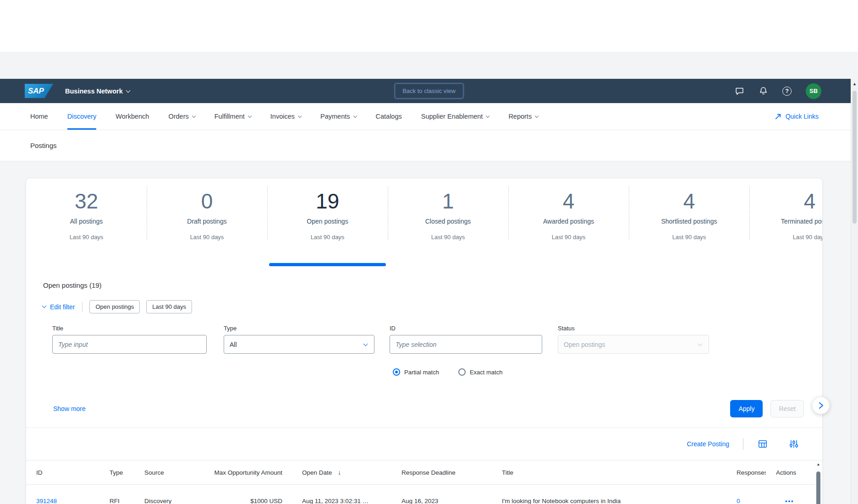 This screenshot has width=858, height=504. Describe the element at coordinates (466, 339) in the screenshot. I see `id-field-group: ID` at that location.